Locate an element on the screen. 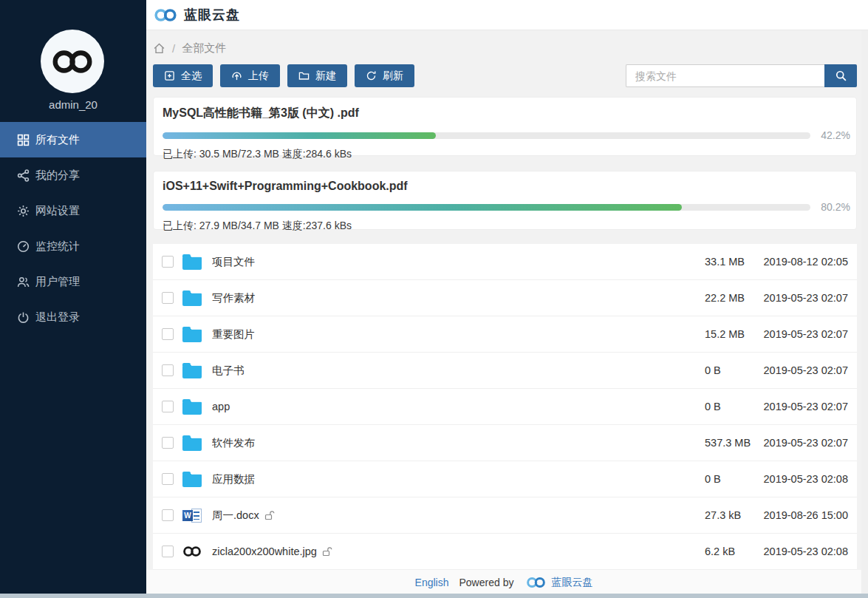  file-row: W 重要图片 is located at coordinates (505, 334).